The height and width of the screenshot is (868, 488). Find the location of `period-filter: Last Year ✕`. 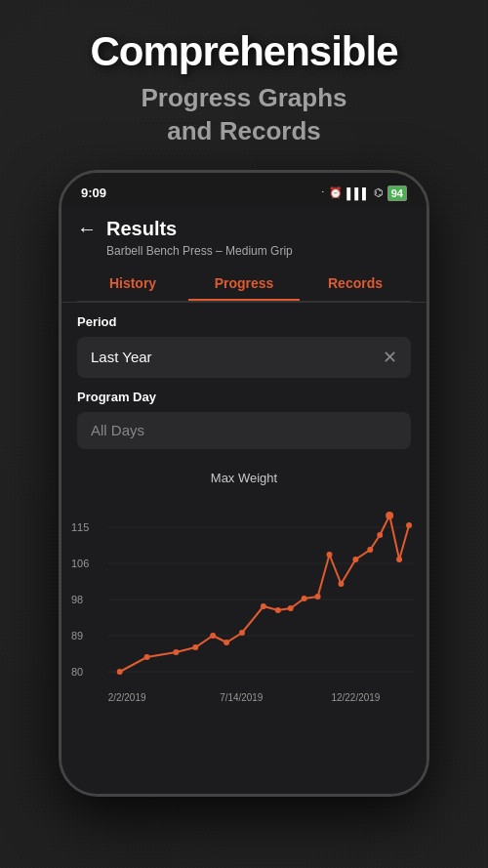

period-filter: Last Year ✕ is located at coordinates (244, 357).